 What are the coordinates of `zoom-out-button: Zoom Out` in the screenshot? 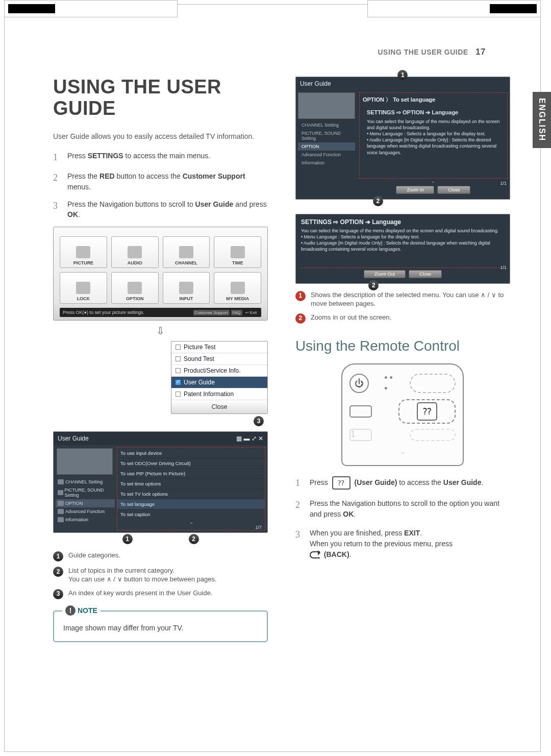 It's located at (385, 274).